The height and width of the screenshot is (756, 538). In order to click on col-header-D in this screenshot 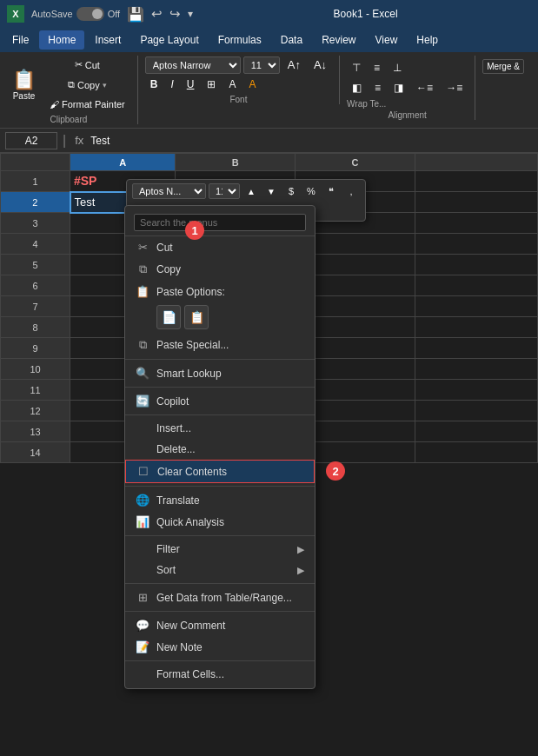, I will do `click(476, 162)`.